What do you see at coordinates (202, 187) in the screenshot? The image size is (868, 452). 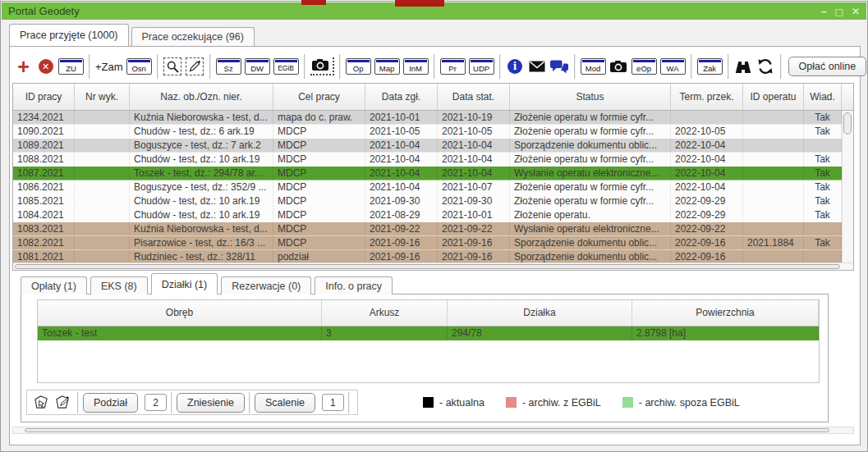 I see `table-cell: Boguszyce - test, dz.: 352/9 ...` at bounding box center [202, 187].